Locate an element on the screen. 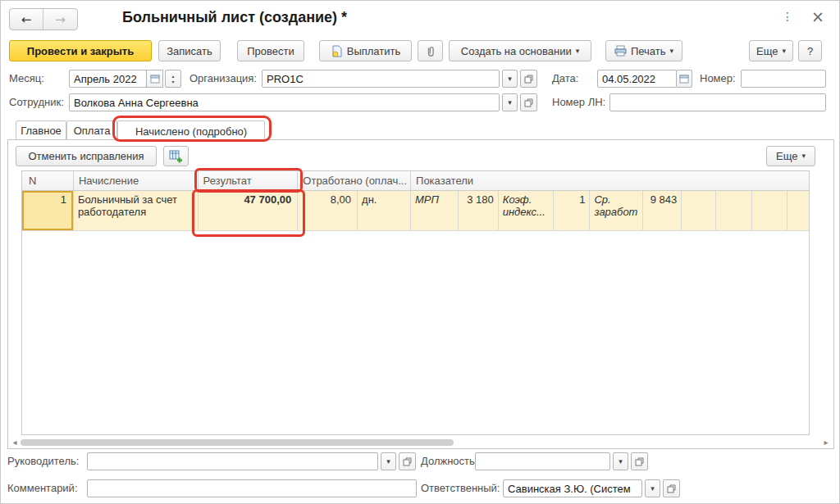 This screenshot has width=840, height=504. month-calendar-button is located at coordinates (154, 79).